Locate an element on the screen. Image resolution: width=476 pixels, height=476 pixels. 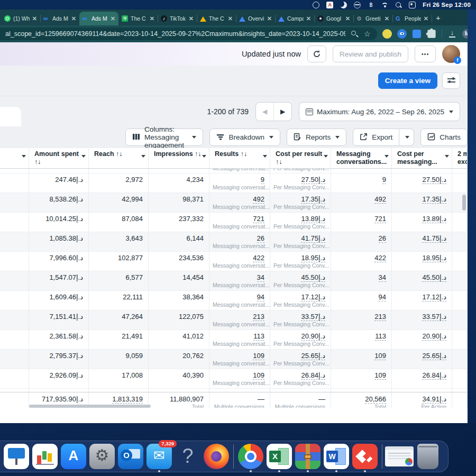
browser-tab-people: People ✕ is located at coordinates (412, 19).